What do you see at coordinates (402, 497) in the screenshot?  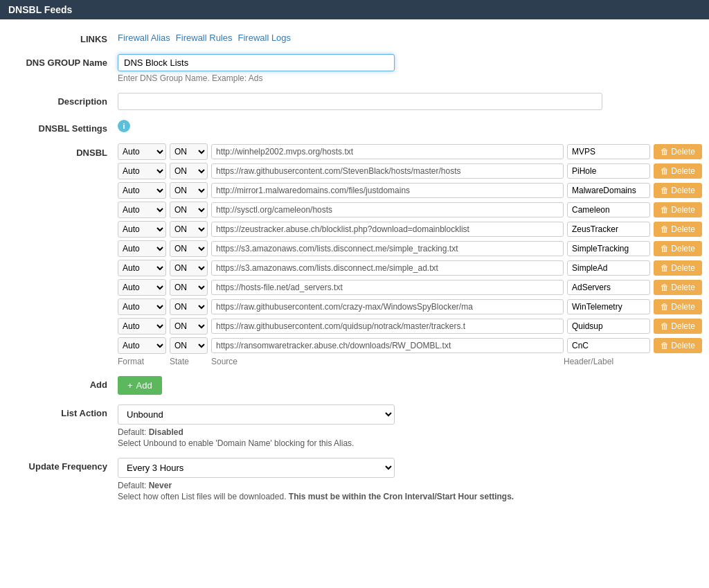 I see `update-frequency-help-bold: This must be within the Cron Interval/St…` at bounding box center [402, 497].